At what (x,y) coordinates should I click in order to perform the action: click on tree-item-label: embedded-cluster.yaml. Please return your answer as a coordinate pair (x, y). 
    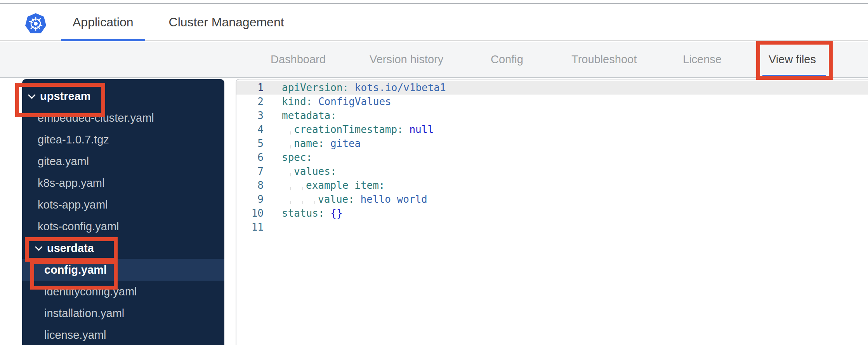
    Looking at the image, I should click on (96, 118).